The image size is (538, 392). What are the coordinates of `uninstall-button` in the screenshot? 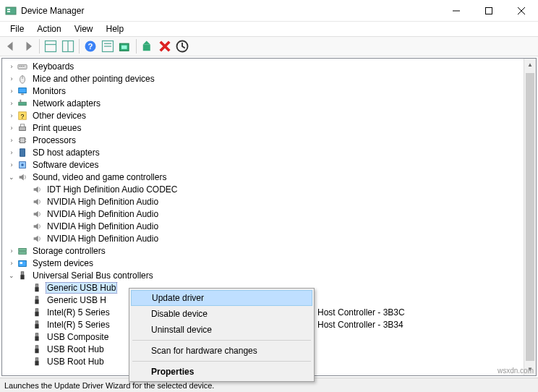 It's located at (165, 46).